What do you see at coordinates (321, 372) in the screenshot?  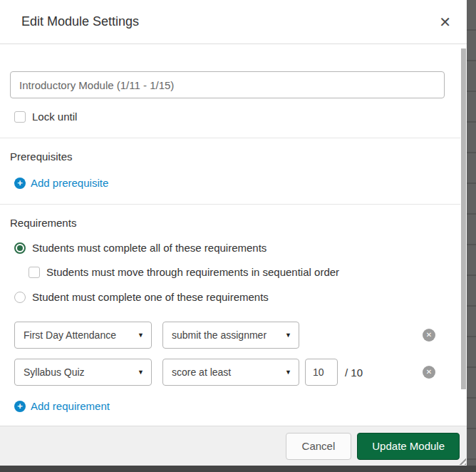 I see `minimum-score-input` at bounding box center [321, 372].